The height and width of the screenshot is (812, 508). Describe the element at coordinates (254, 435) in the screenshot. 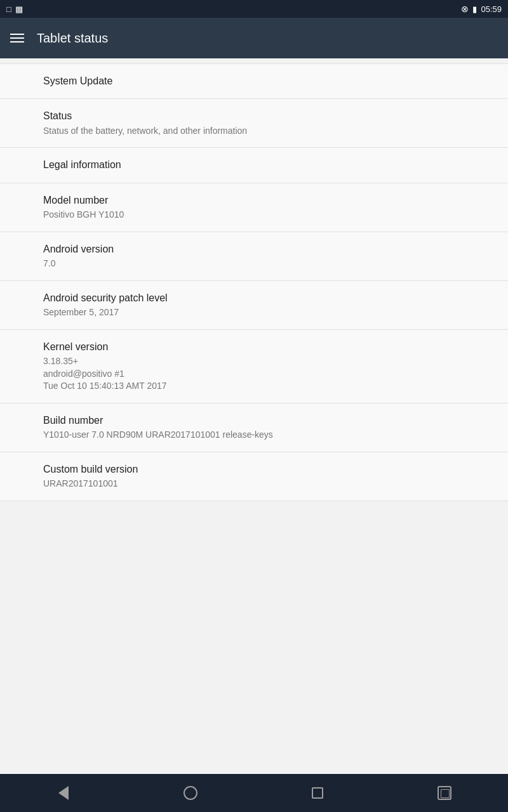

I see `list-item-subtitle-build-number: Y1010-user 7.0 NRD90M URAR2017101001 rel…` at that location.